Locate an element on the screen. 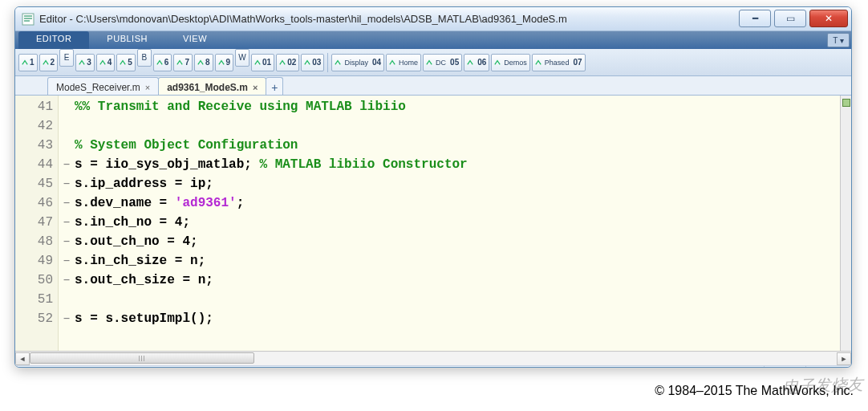  quick-access-button: 9 is located at coordinates (225, 63).